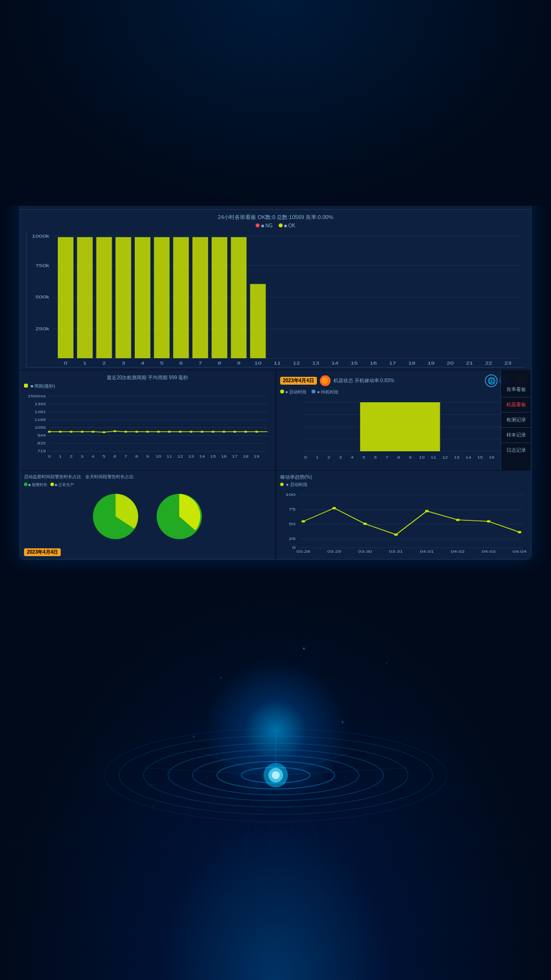 The image size is (551, 980). Describe the element at coordinates (148, 378) in the screenshot. I see `avg-chart-title: 最近20次检测周期 平均周期 999 毫秒` at that location.